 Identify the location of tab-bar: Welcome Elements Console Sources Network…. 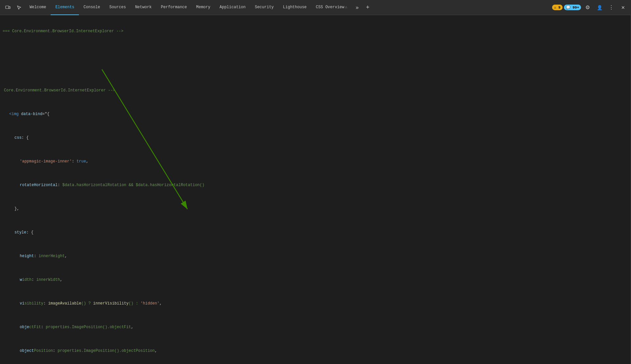
(288, 8).